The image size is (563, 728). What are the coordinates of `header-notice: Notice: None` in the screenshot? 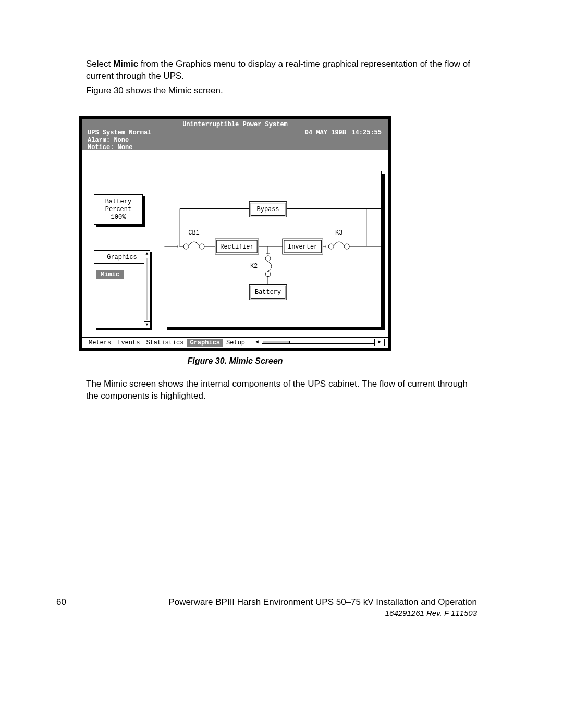 It's located at (110, 147).